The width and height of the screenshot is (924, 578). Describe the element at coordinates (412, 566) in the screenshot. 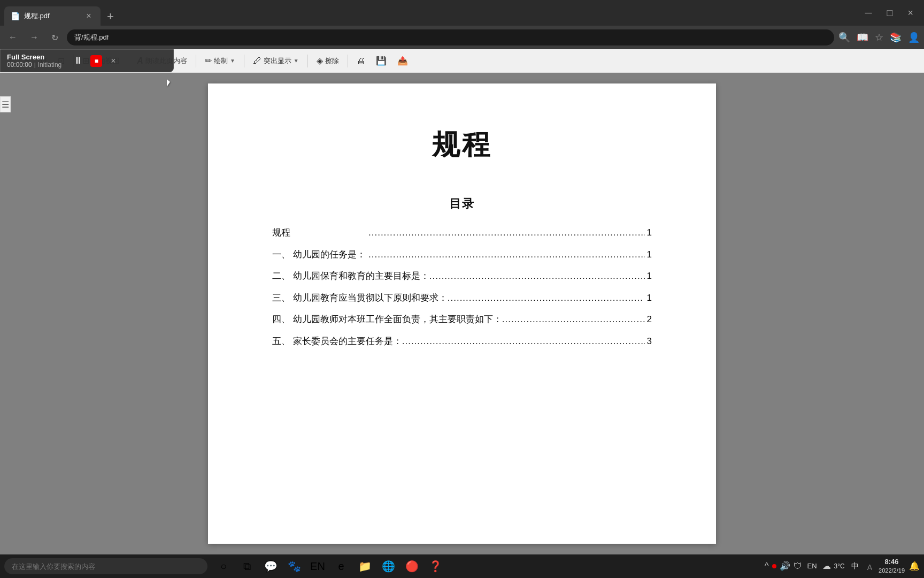

I see `app3-icon: 🔴` at that location.